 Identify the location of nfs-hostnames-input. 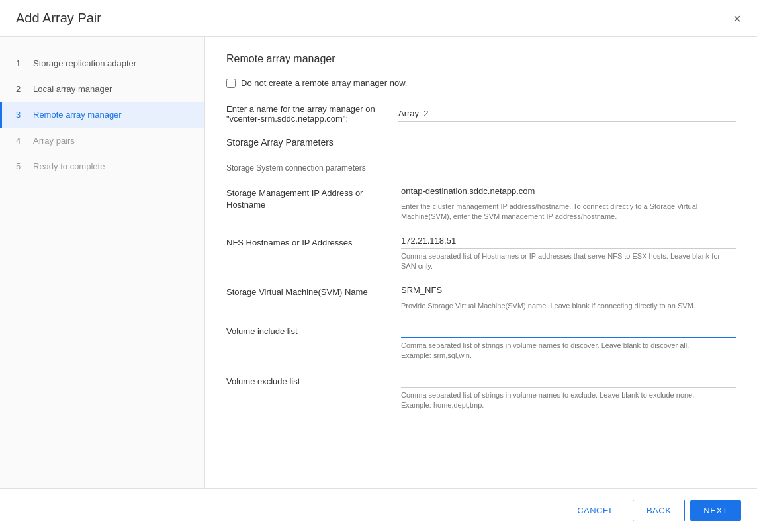
(568, 241).